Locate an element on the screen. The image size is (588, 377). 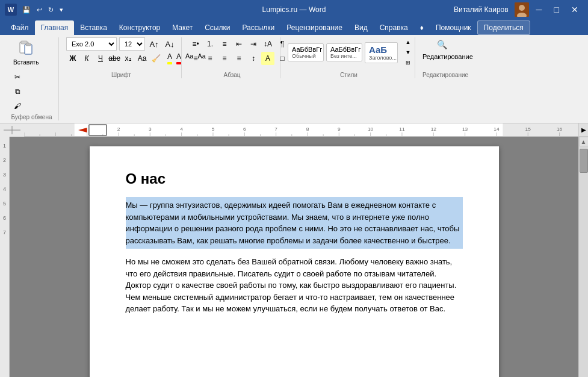
window-title: Lumpics.ru — Word is located at coordinates (294, 10).